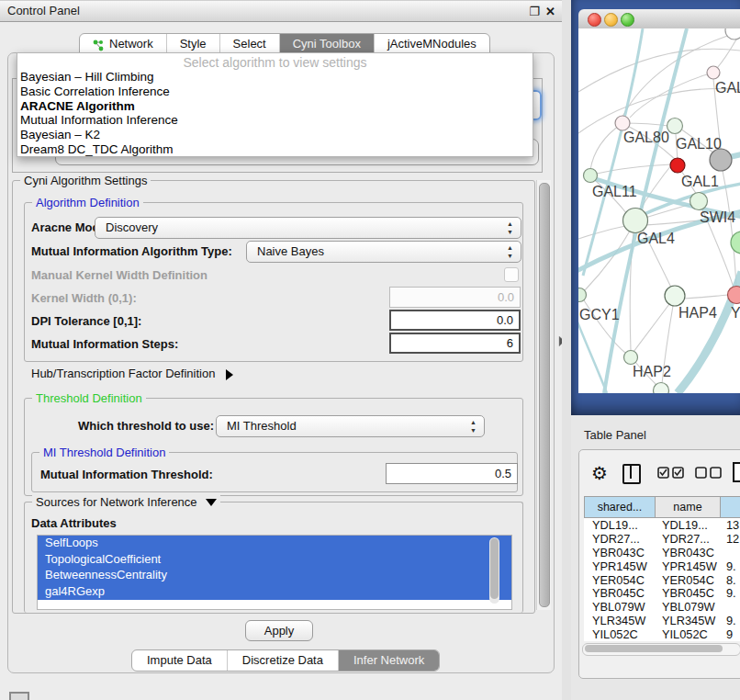  What do you see at coordinates (193, 44) in the screenshot?
I see `tab-label: Style` at bounding box center [193, 44].